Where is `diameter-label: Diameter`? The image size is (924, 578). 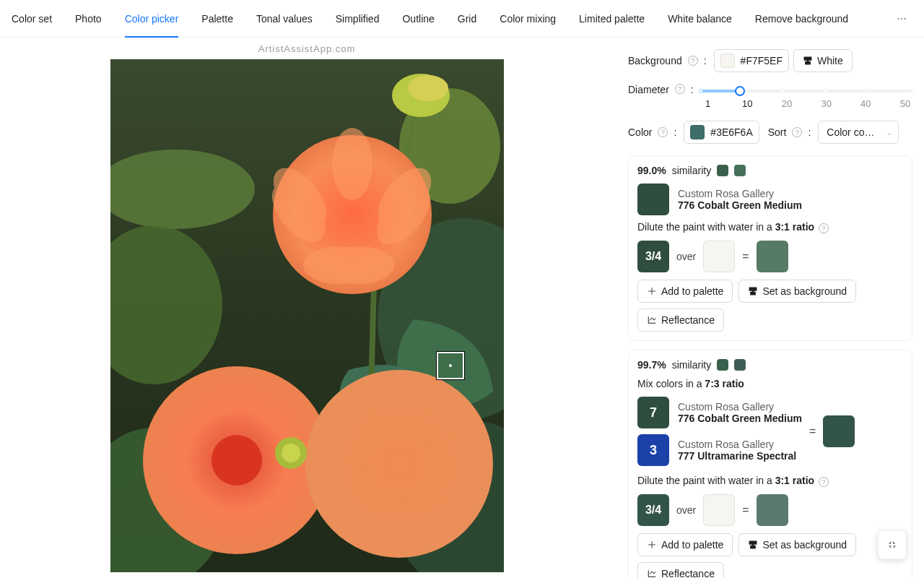 diameter-label: Diameter is located at coordinates (648, 90).